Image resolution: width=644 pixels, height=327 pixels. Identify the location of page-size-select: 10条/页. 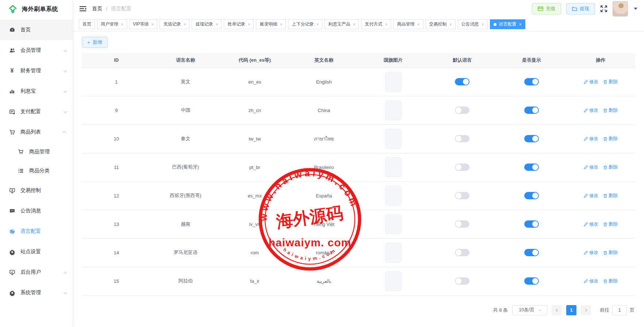
(530, 310).